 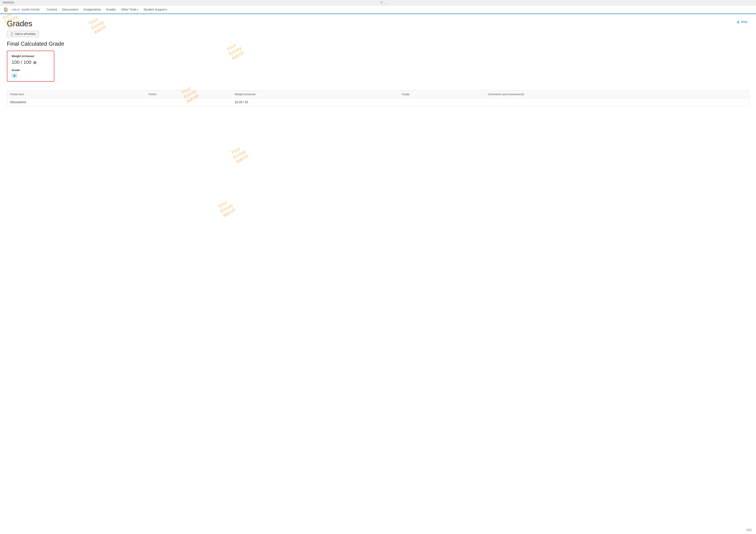 What do you see at coordinates (442, 94) in the screenshot?
I see `col-grade: Grade` at bounding box center [442, 94].